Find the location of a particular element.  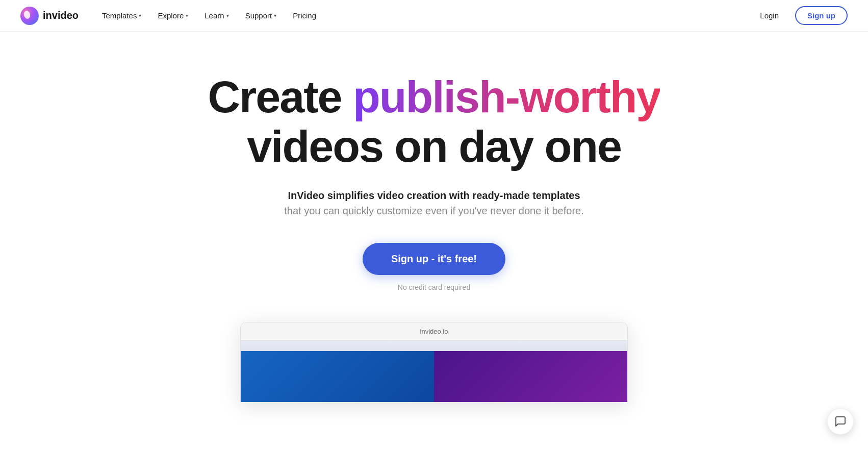

navbar: invideo Templates ▾ Explore ▾ Learn ▾ Su… is located at coordinates (434, 16).